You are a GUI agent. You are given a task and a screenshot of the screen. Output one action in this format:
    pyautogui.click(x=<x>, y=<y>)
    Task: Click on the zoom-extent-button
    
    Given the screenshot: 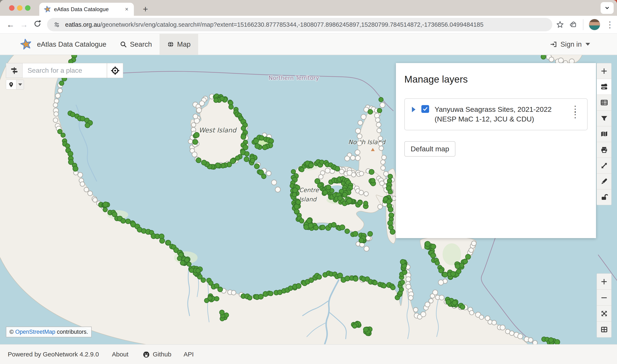 What is the action you would take?
    pyautogui.click(x=604, y=313)
    